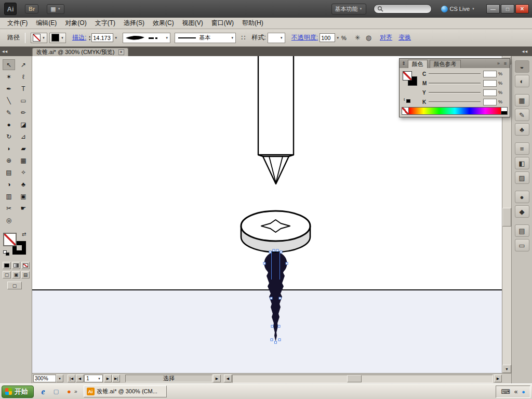 This screenshot has width=532, height=399. I want to click on screw-head-shape, so click(275, 232).